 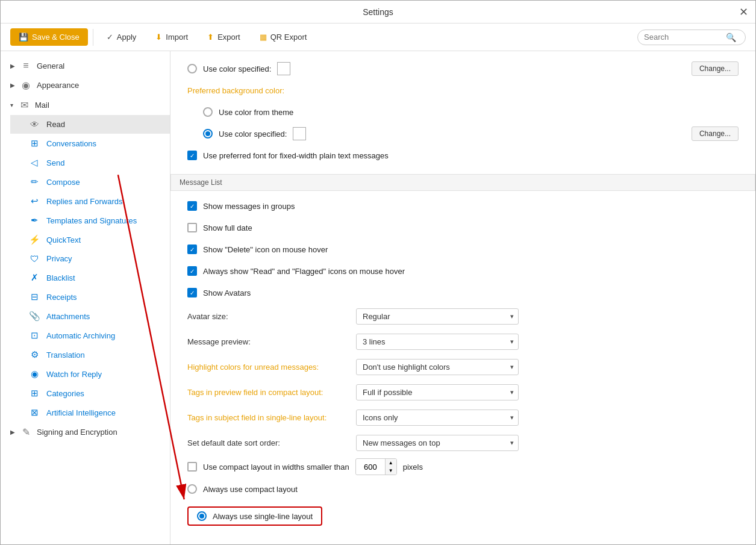 What do you see at coordinates (192, 228) in the screenshot?
I see `checkbox-show-full-date` at bounding box center [192, 228].